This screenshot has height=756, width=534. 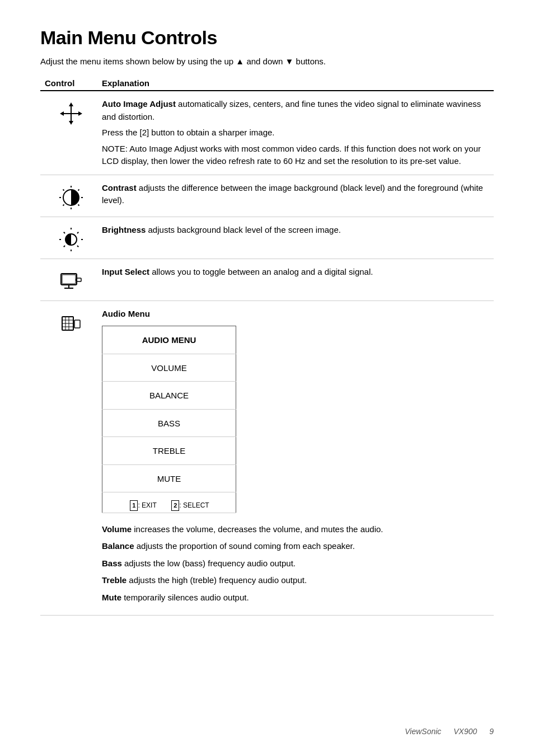 What do you see at coordinates (71, 83) in the screenshot?
I see `col-control-header: Control` at bounding box center [71, 83].